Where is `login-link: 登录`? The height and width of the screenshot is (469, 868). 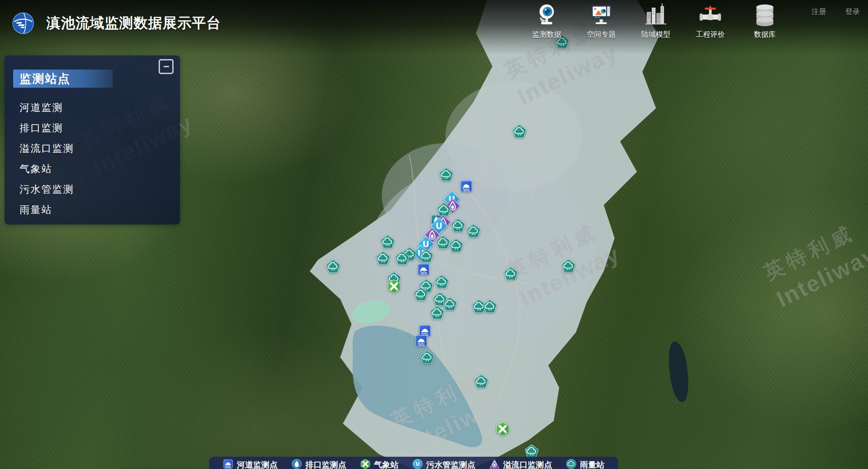 login-link: 登录 is located at coordinates (853, 12).